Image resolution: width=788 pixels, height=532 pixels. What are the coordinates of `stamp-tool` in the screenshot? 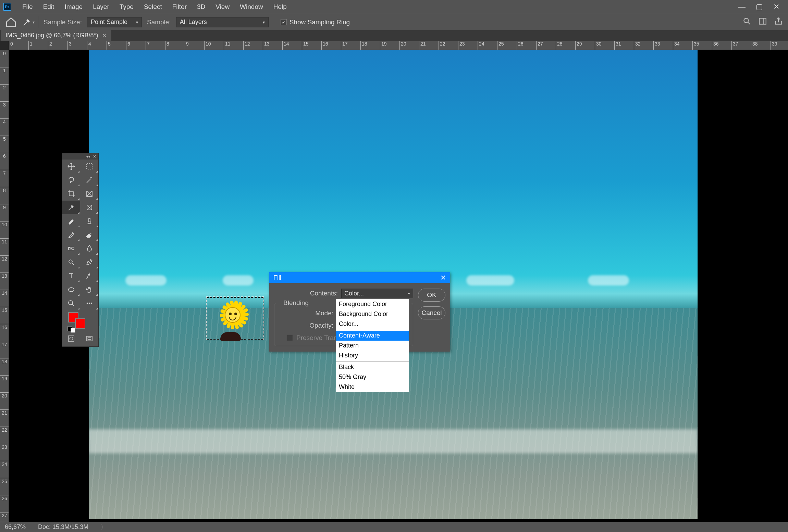 It's located at (89, 221).